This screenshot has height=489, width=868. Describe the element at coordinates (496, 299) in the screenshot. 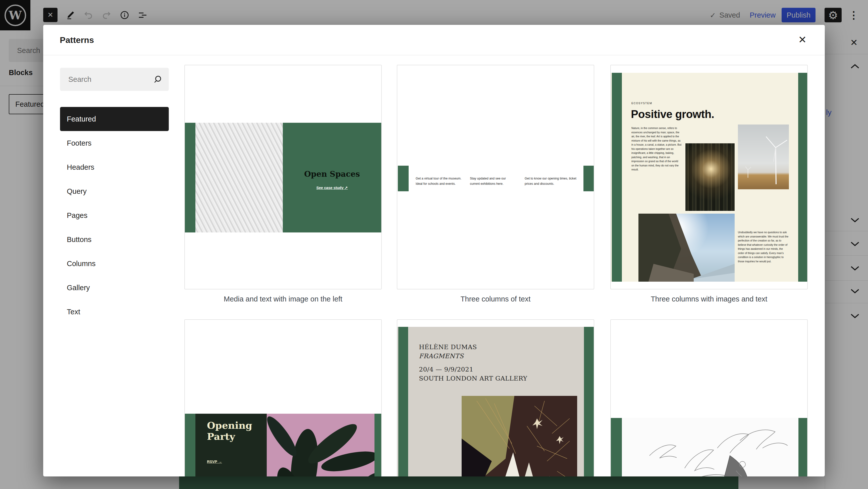

I see `pattern-caption: Three columns of text` at that location.